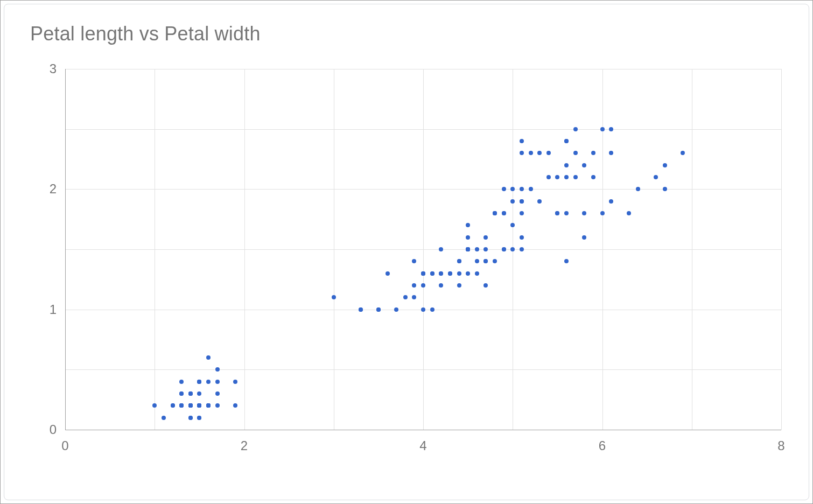 The height and width of the screenshot is (504, 813). Describe the element at coordinates (53, 430) in the screenshot. I see `y-tick-label: 0` at that location.